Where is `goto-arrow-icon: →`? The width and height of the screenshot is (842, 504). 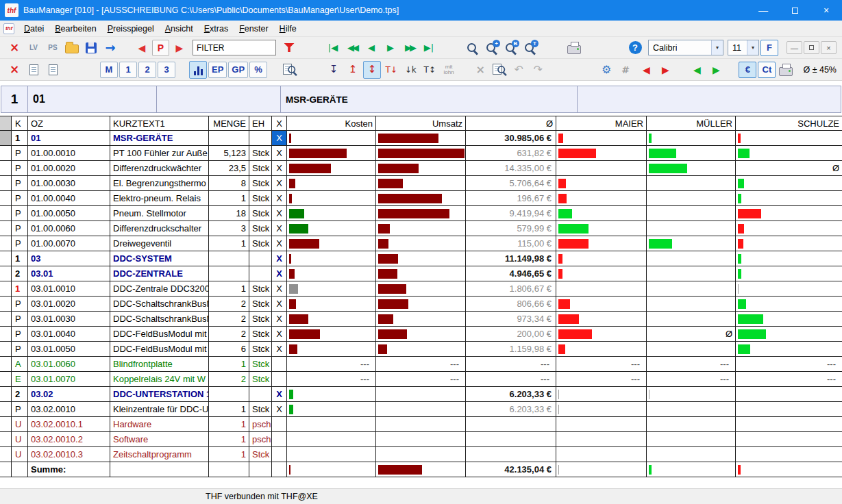 goto-arrow-icon: → is located at coordinates (110, 48).